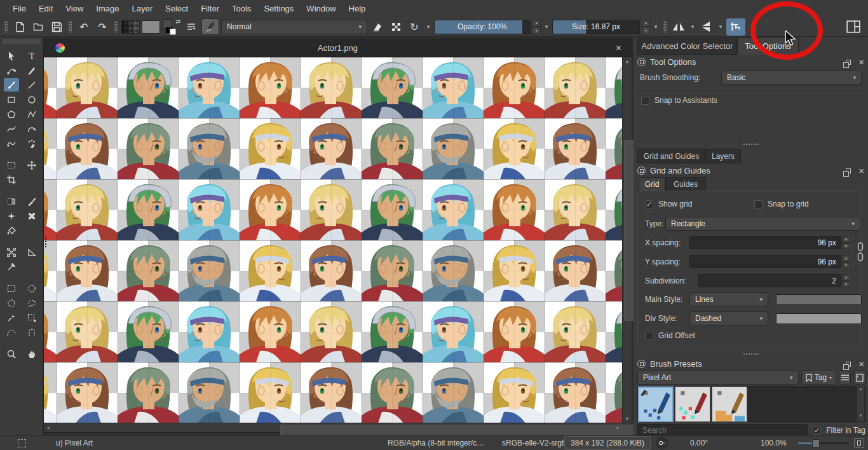 The height and width of the screenshot is (450, 868). Describe the element at coordinates (210, 27) in the screenshot. I see `brush-editor-button` at that location.